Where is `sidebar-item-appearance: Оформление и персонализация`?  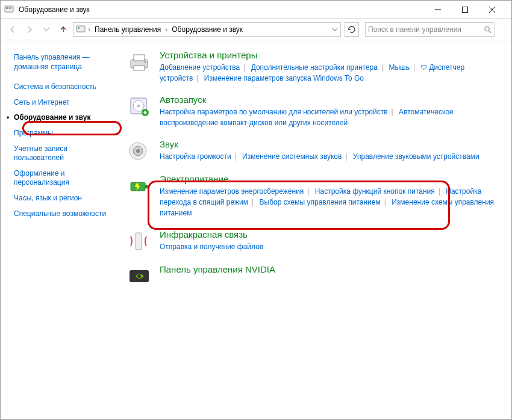 sidebar-item-appearance: Оформление и персонализация is located at coordinates (64, 178).